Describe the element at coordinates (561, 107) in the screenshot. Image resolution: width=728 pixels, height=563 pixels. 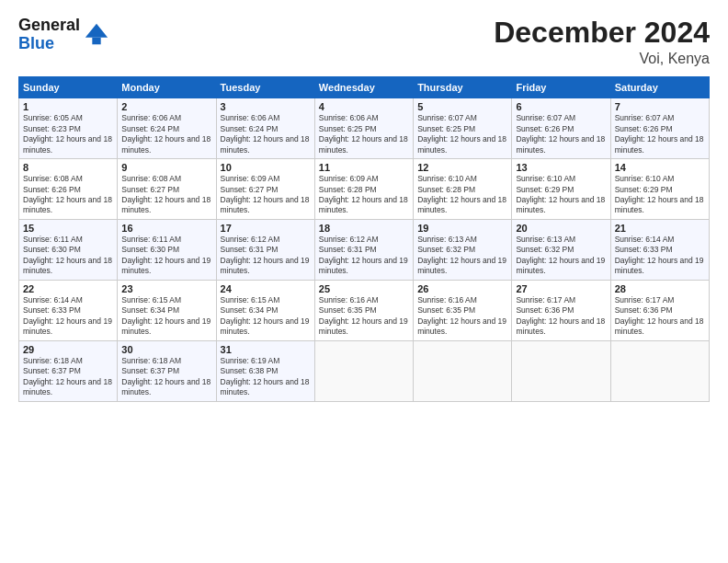
I see `day-number: 6` at that location.